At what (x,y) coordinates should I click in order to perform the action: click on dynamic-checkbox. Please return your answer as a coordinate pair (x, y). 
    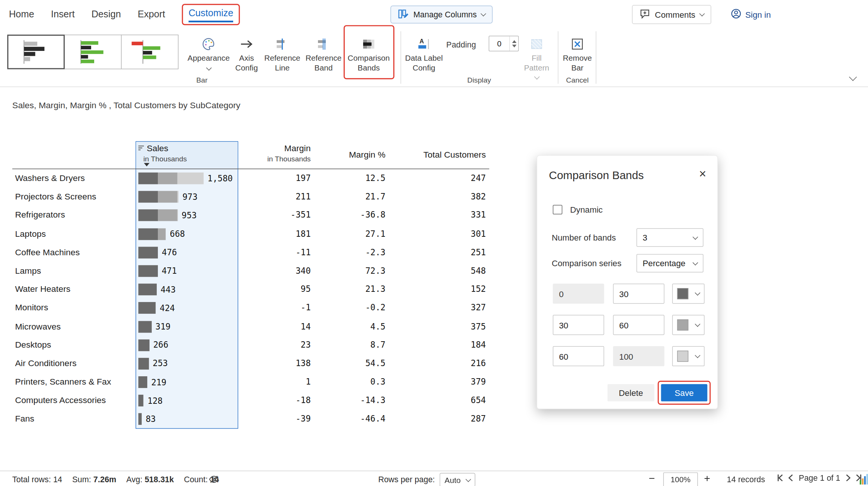
    Looking at the image, I should click on (558, 210).